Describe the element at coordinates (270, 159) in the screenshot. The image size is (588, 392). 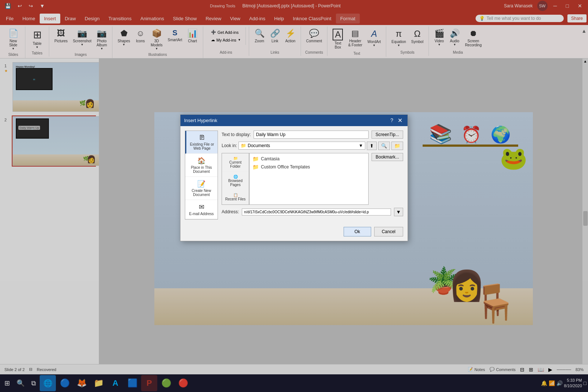
I see `camtasia-label: Camtasia` at that location.